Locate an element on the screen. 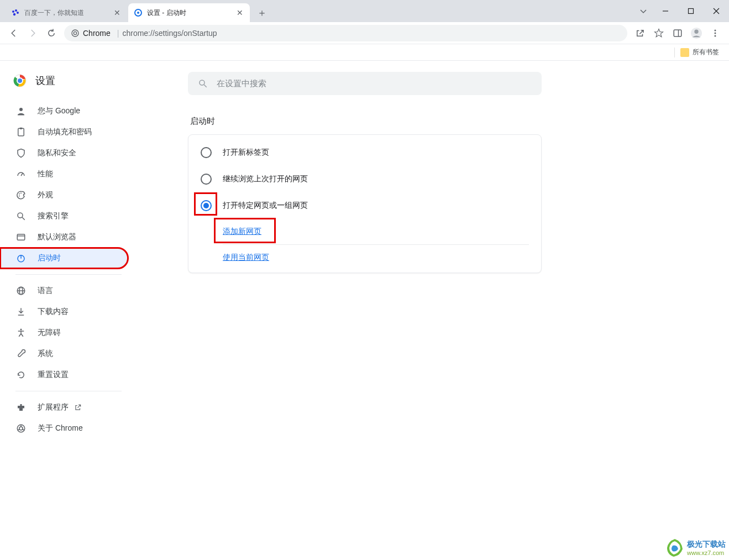 The image size is (729, 560). globe-icon is located at coordinates (21, 291).